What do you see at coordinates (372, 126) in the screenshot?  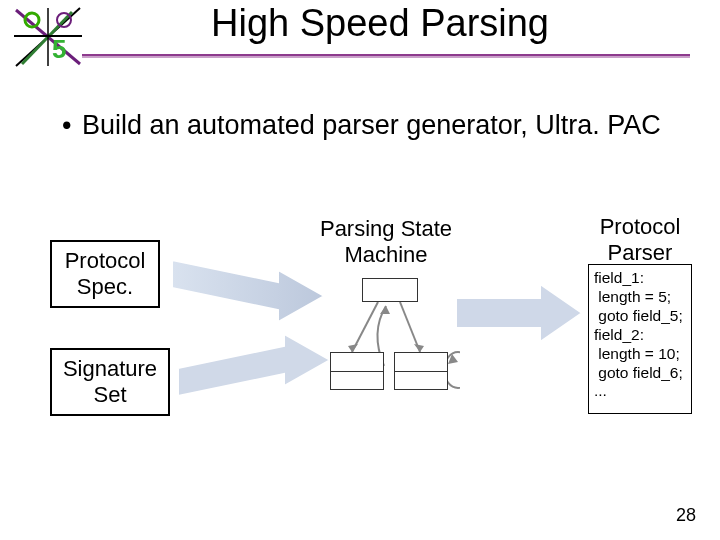 I see `bullet-text: Build an automated parser generator, Ult…` at bounding box center [372, 126].